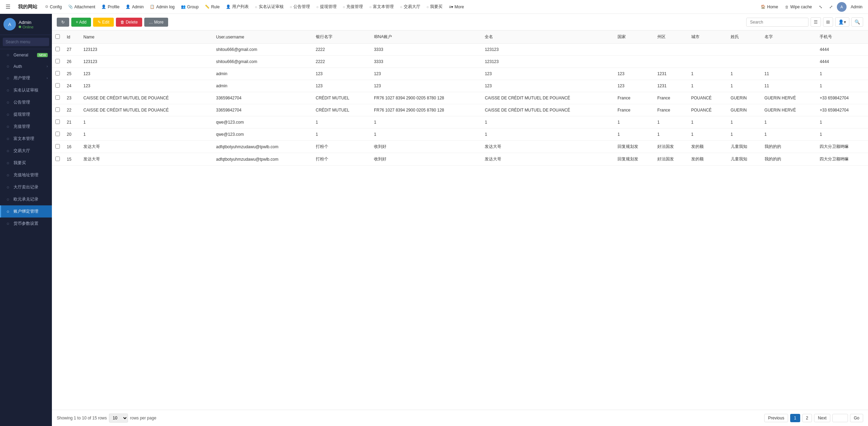 The height and width of the screenshot is (426, 868). What do you see at coordinates (831, 7) in the screenshot?
I see `nav-expand: ⤢` at bounding box center [831, 7].